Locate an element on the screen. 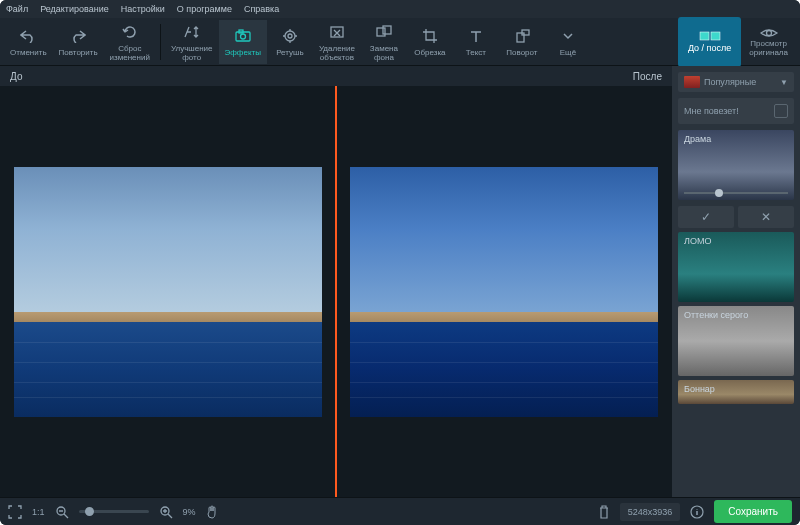 This screenshot has height=525, width=800. more-icon is located at coordinates (568, 36).